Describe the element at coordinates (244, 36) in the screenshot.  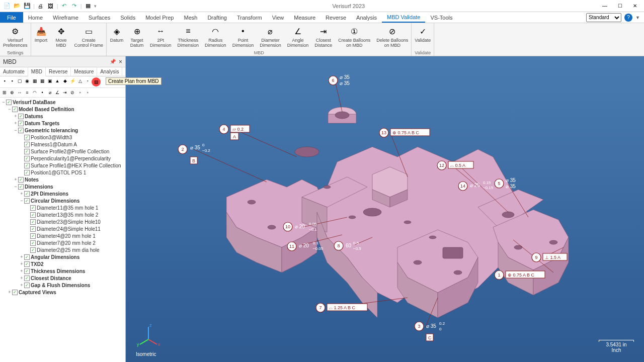
I see `ribbon-btn-point-dimension: •PointDimension` at that location.